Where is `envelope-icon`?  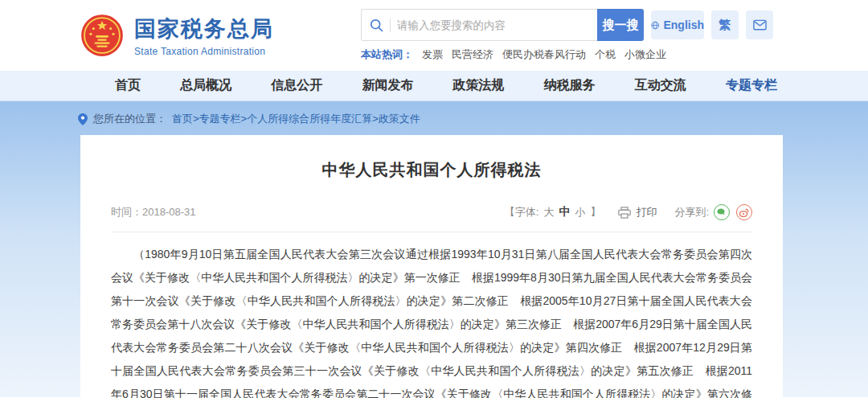 envelope-icon is located at coordinates (760, 25).